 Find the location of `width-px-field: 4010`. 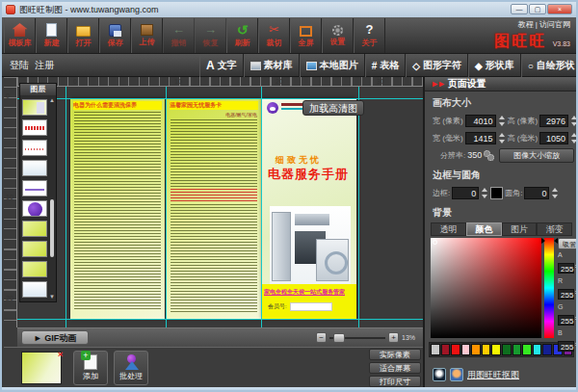

width-px-field: 4010 is located at coordinates (481, 121).